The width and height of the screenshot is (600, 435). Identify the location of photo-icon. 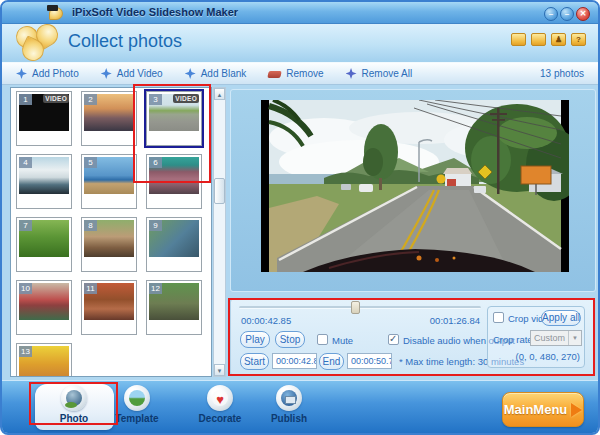
(74, 398).